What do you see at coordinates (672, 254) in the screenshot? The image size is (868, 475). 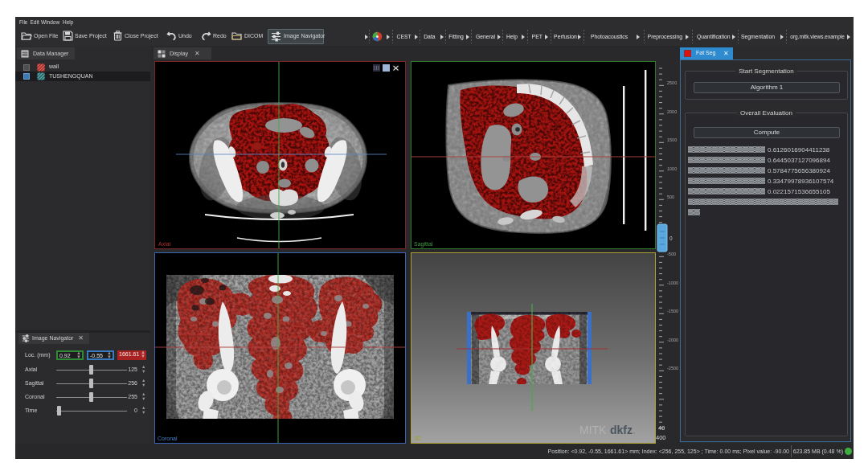 I see `svg-text: -500` at bounding box center [672, 254].